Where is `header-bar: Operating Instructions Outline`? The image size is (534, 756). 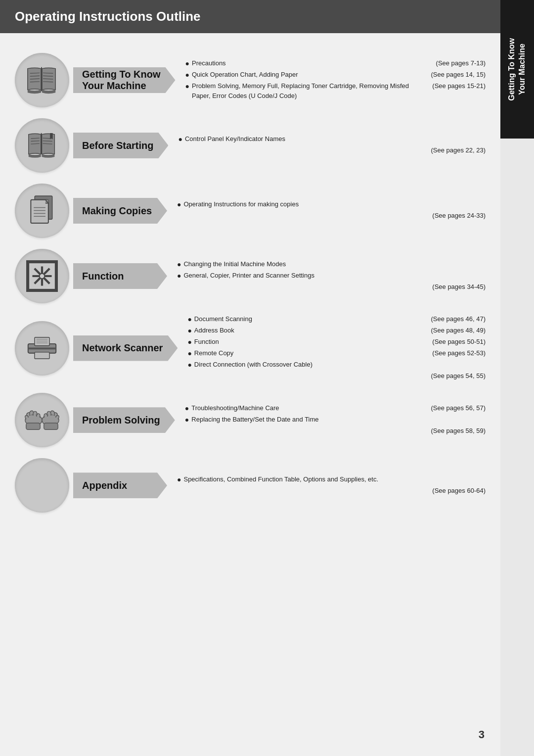
header-bar: Operating Instructions Outline is located at coordinates (250, 17).